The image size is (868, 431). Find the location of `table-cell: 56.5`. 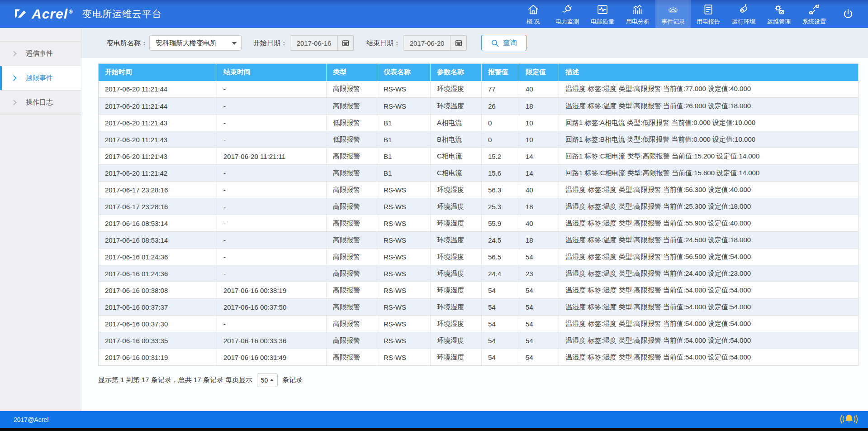

table-cell: 56.5 is located at coordinates (500, 257).